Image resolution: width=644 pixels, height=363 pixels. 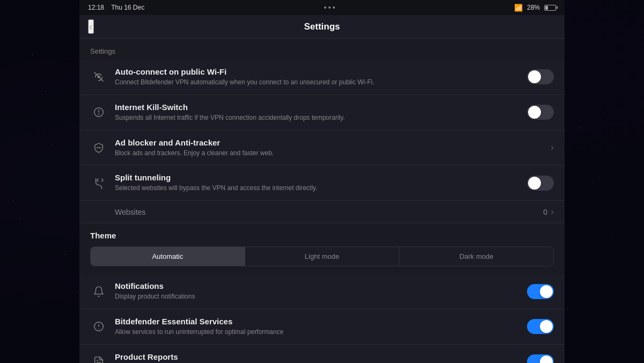 What do you see at coordinates (540, 326) in the screenshot?
I see `essential-services-toggle` at bounding box center [540, 326].